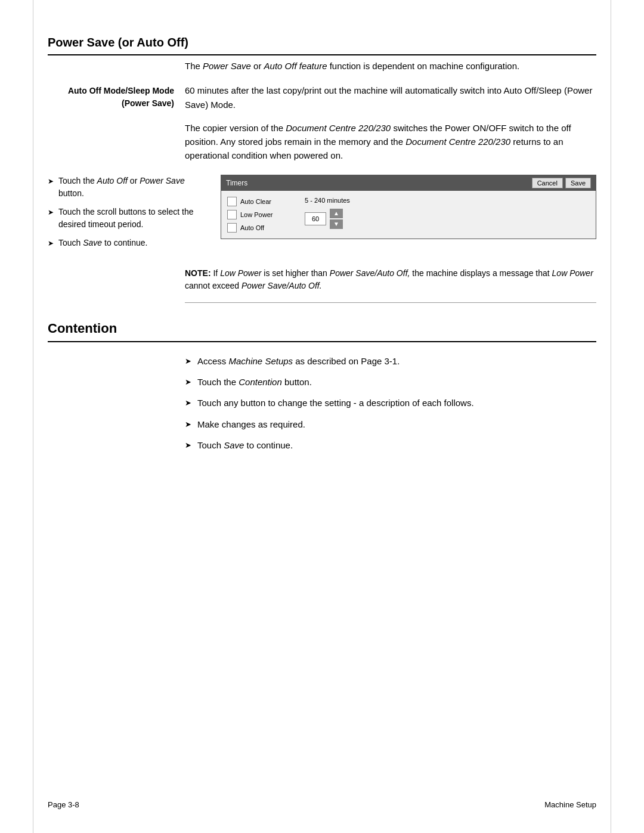  Describe the element at coordinates (112, 181) in the screenshot. I see `bullet-1-italic1: Auto Off` at that location.